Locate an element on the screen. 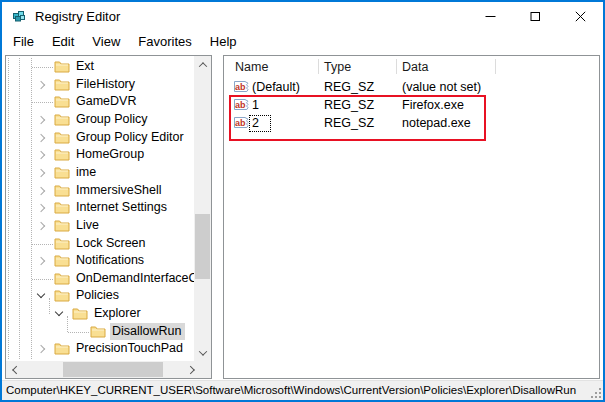  regedit-app-icon is located at coordinates (19, 16).